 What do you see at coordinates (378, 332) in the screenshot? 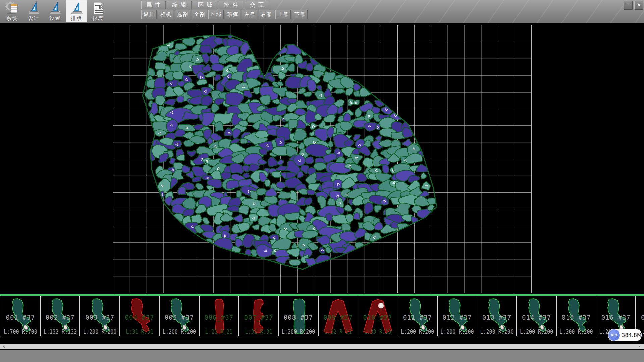
I see `part-lr-count: L:33 R:33` at bounding box center [378, 332].